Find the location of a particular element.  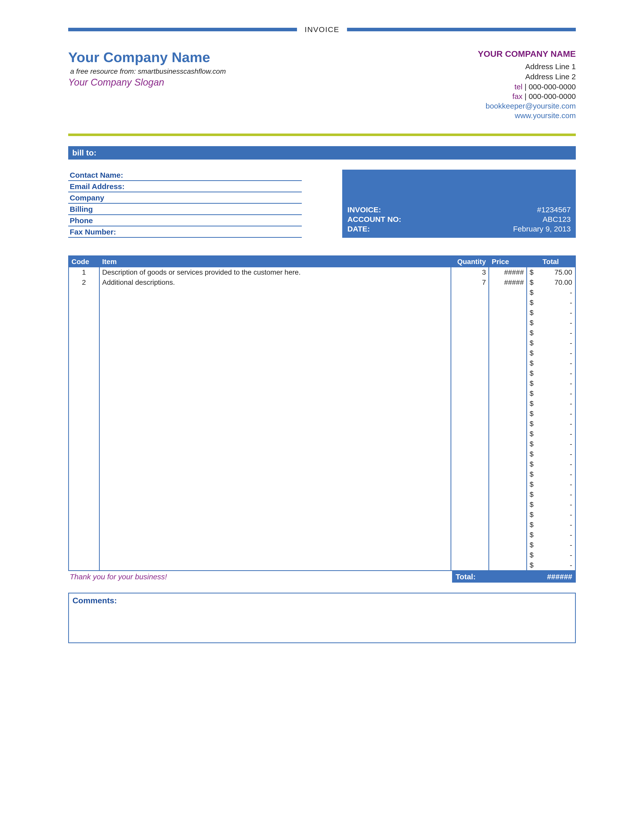

cell-item: Additional descriptions. is located at coordinates (275, 282).